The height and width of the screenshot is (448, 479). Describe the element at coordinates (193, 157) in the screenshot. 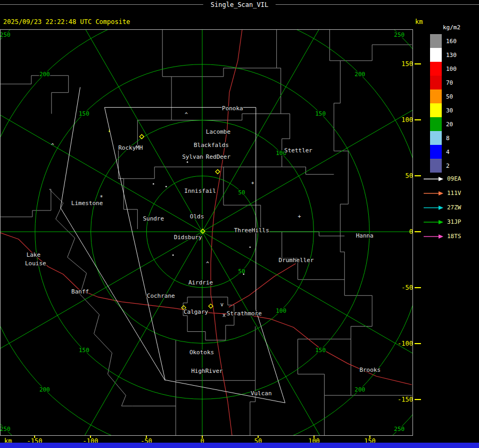

I see `city-label: Sylvan` at that location.